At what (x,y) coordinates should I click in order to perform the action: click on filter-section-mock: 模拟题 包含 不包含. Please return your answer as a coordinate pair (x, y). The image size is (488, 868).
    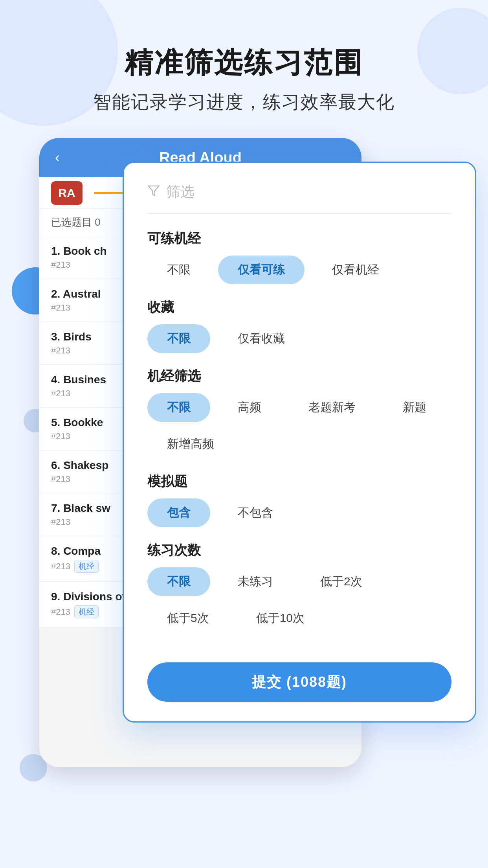
    Looking at the image, I should click on (299, 500).